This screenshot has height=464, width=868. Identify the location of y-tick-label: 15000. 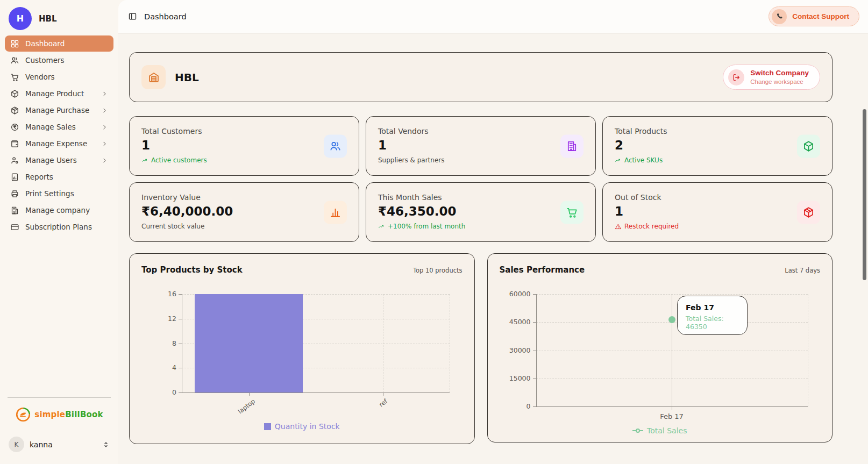
(515, 379).